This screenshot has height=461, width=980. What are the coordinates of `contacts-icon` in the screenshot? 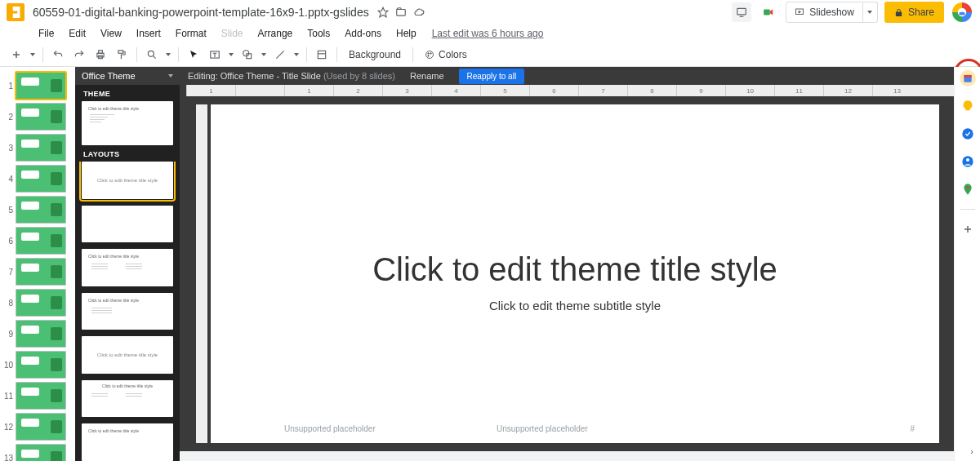 It's located at (968, 162).